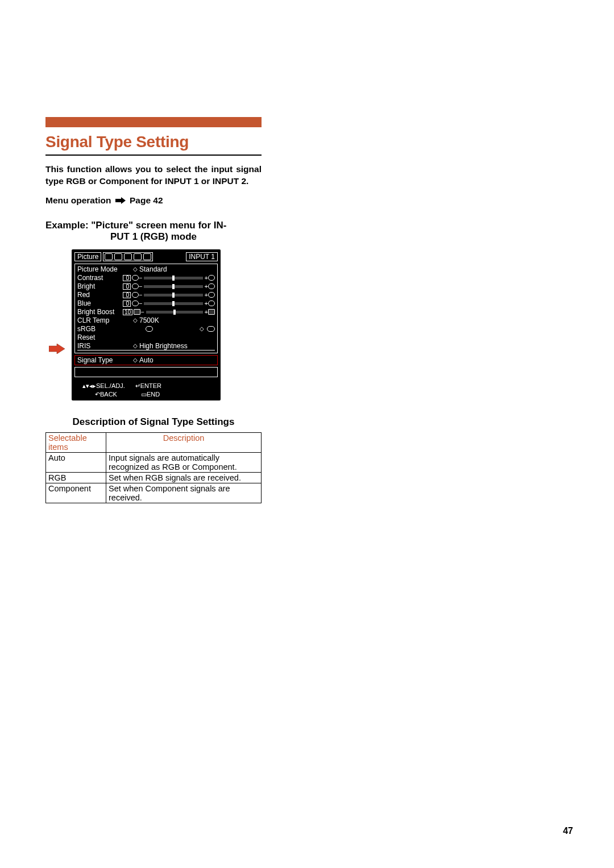 The height and width of the screenshot is (868, 614). Describe the element at coordinates (146, 337) in the screenshot. I see `osd-row-reset: Reset` at that location.